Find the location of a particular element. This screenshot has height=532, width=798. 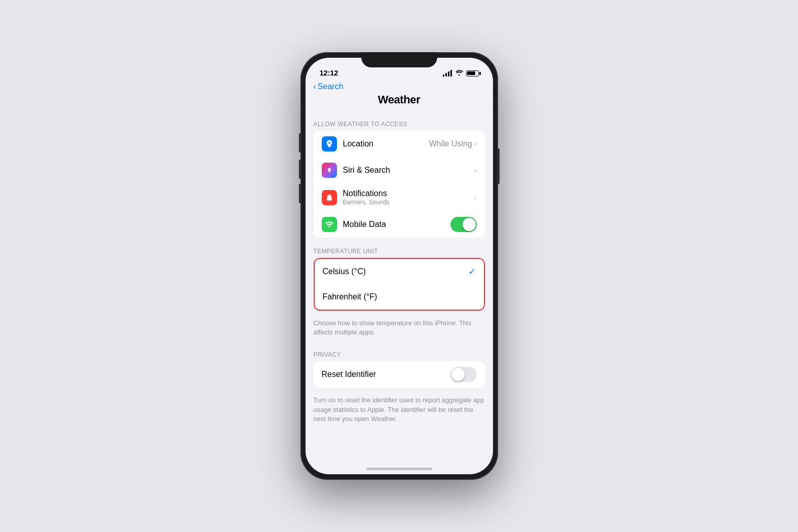

privacy-section-label: PRIVACY is located at coordinates (399, 353).